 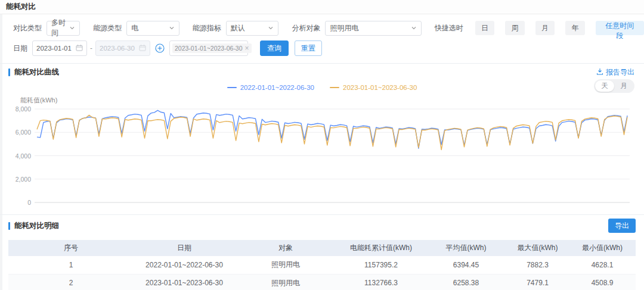 I want to click on y-axis-title: 能耗值(kWh), so click(x=332, y=100).